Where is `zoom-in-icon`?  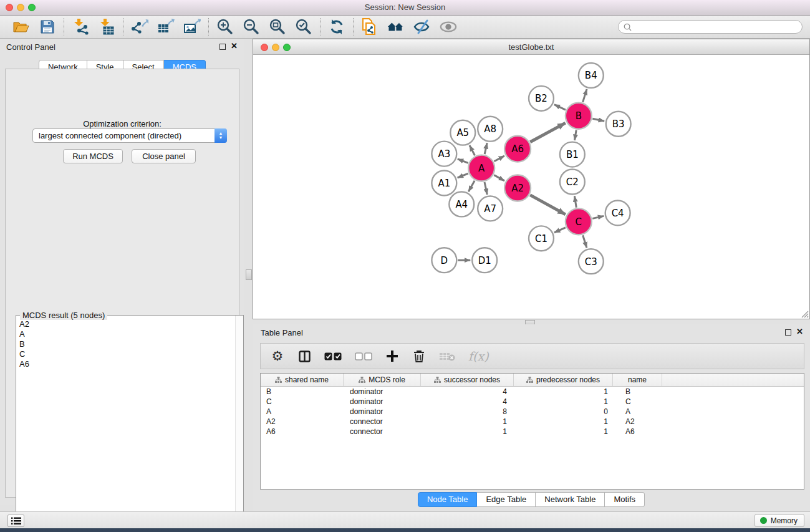 zoom-in-icon is located at coordinates (225, 27).